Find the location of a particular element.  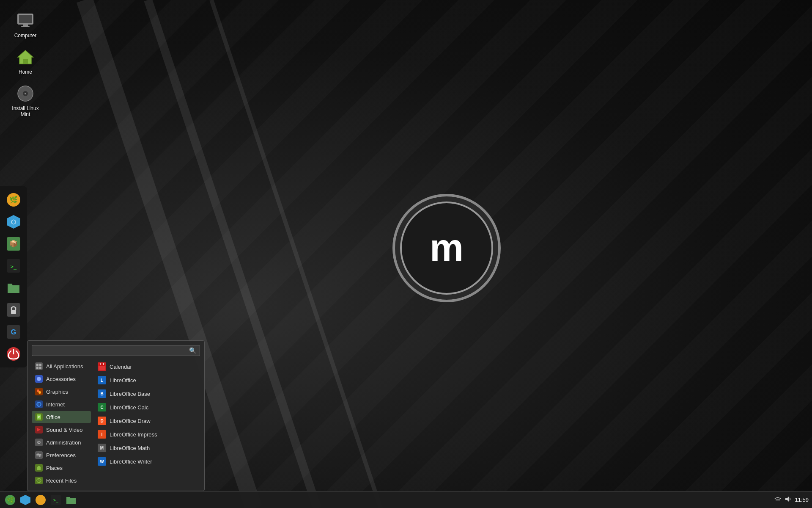

desktop-icon-computer: Computer is located at coordinates (25, 25).